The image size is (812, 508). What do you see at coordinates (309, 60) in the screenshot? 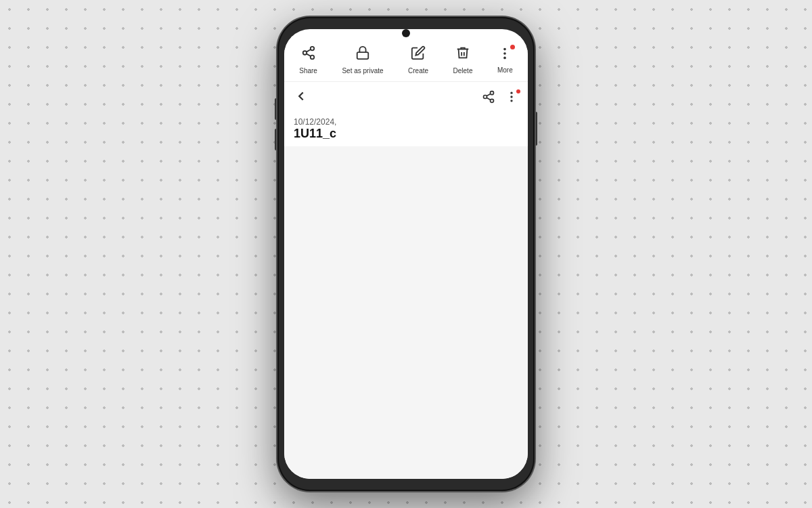
I see `toolbar-share: Share` at bounding box center [309, 60].